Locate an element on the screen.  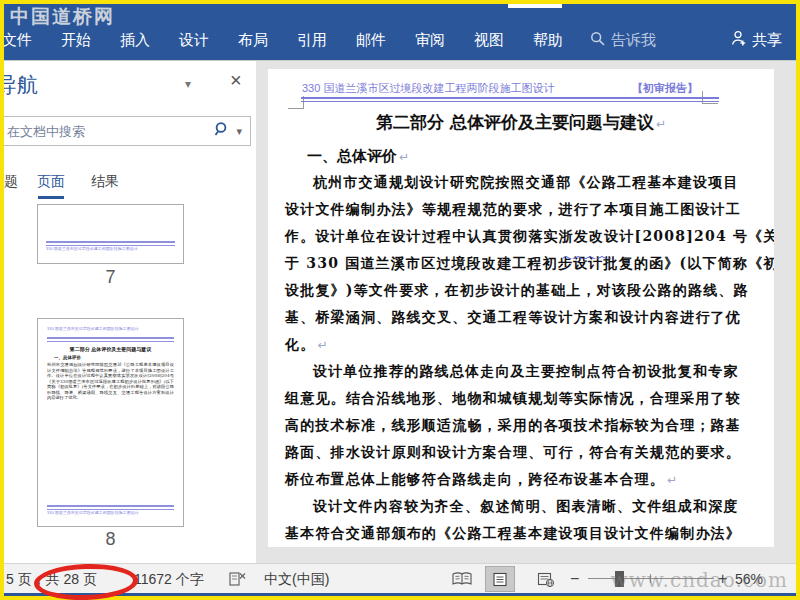
active-tab-underline is located at coordinates (51, 198).